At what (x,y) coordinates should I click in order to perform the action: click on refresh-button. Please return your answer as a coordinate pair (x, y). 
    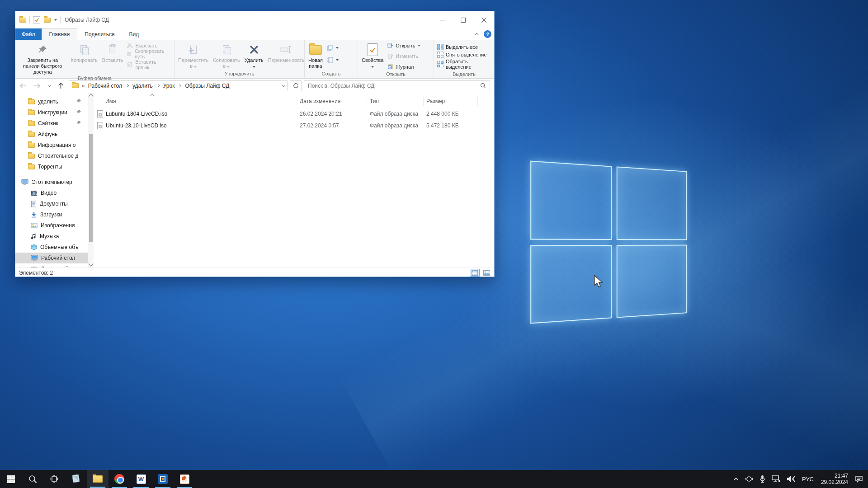
    Looking at the image, I should click on (296, 86).